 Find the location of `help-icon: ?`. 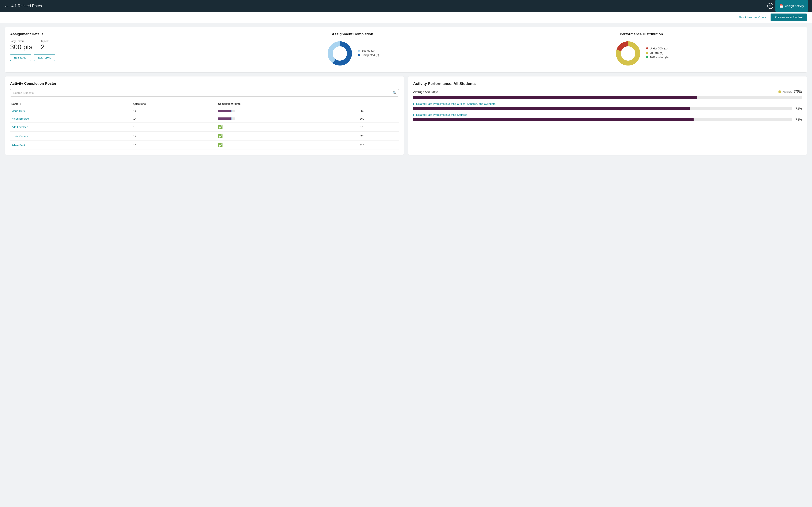

help-icon: ? is located at coordinates (770, 6).